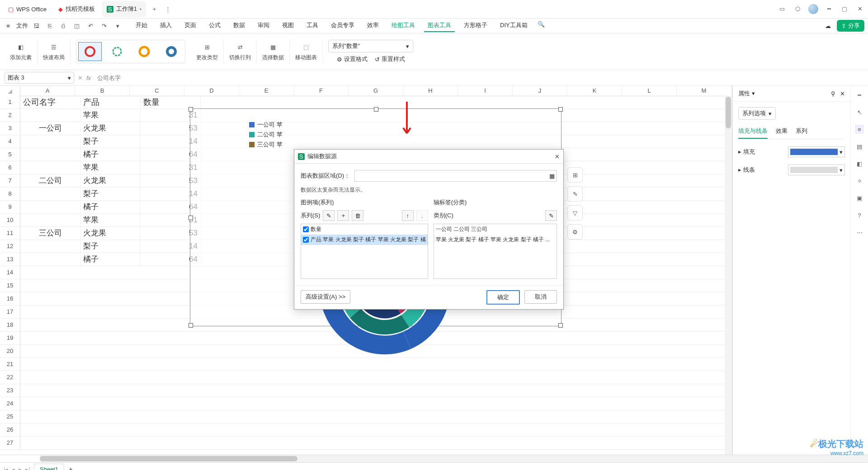  What do you see at coordinates (859, 95) in the screenshot?
I see `collapse-icon: ━` at bounding box center [859, 95].